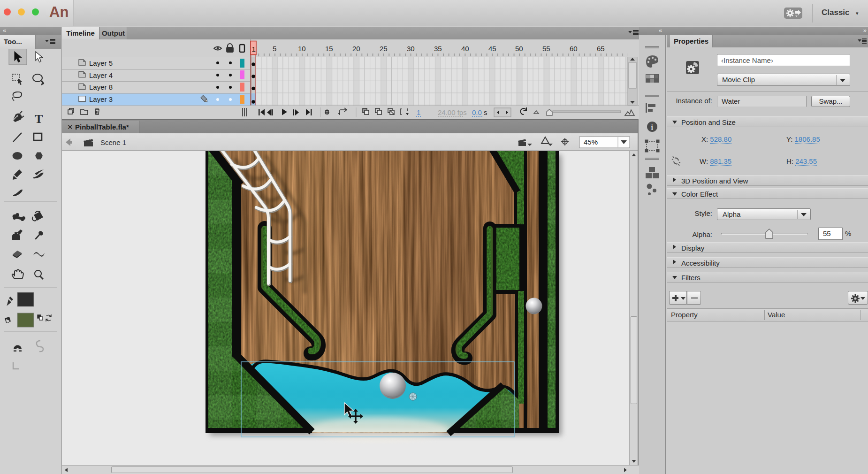  I want to click on svg-text: Layer 3, so click(101, 99).